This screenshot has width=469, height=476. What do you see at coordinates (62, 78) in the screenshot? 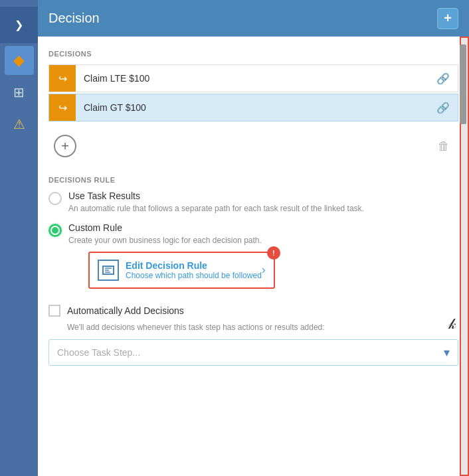
I see `arrow-icon-1: ↪` at bounding box center [62, 78].